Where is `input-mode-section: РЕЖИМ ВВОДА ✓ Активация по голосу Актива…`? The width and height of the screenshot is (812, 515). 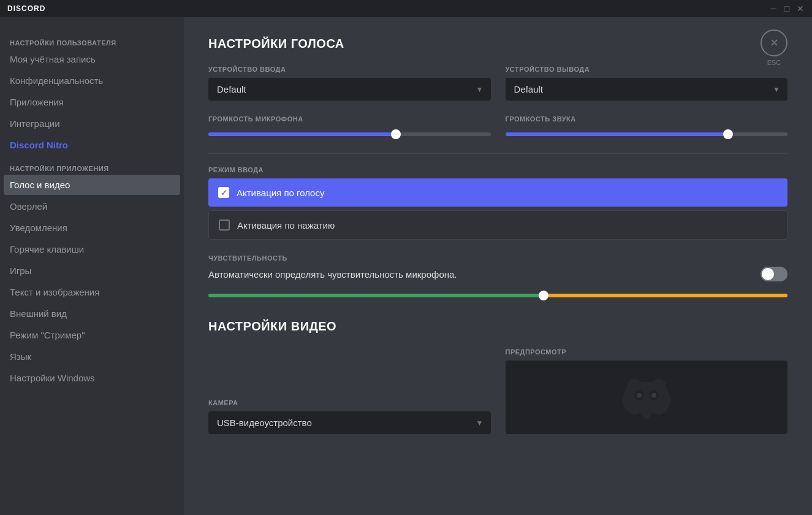
input-mode-section: РЕЖИМ ВВОДА ✓ Активация по голосу Актива… is located at coordinates (498, 203).